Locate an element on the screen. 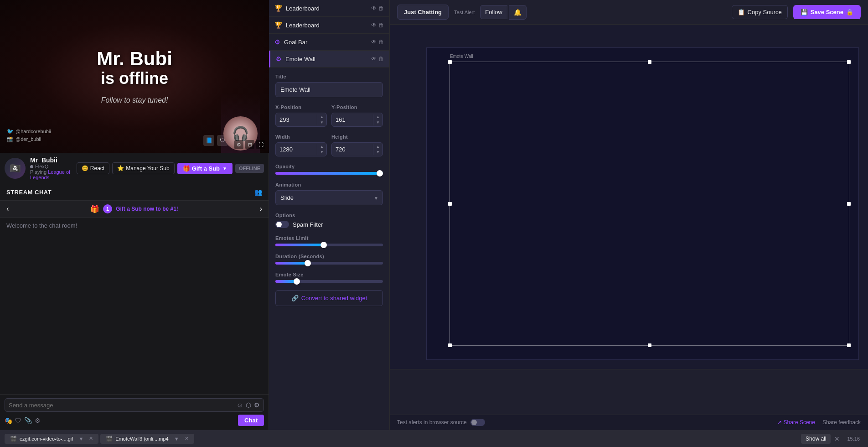 Image resolution: width=868 pixels, height=447 pixels. x-down-button: ▼ is located at coordinates (322, 123).